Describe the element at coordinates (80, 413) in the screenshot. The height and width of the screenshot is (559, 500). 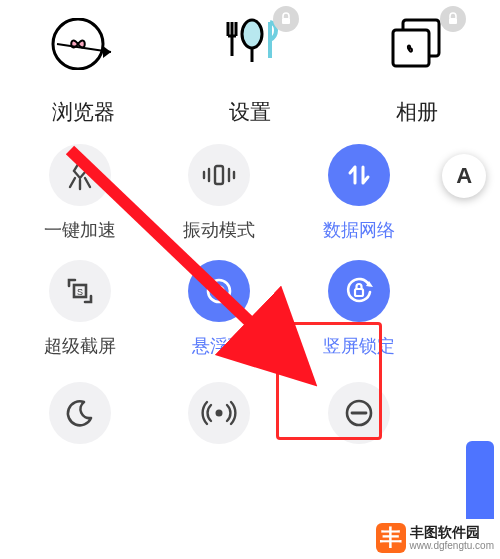
I see `moon-icon` at that location.